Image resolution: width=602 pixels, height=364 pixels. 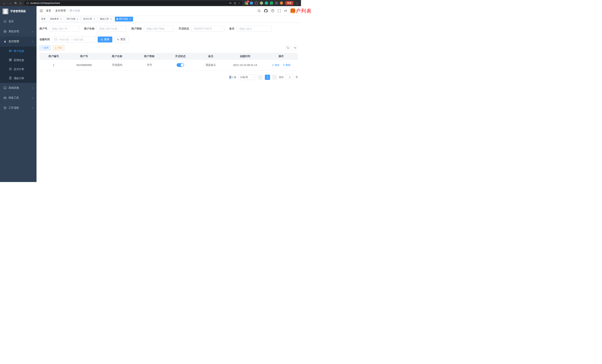 What do you see at coordinates (273, 11) in the screenshot?
I see `help-icon` at bounding box center [273, 11].